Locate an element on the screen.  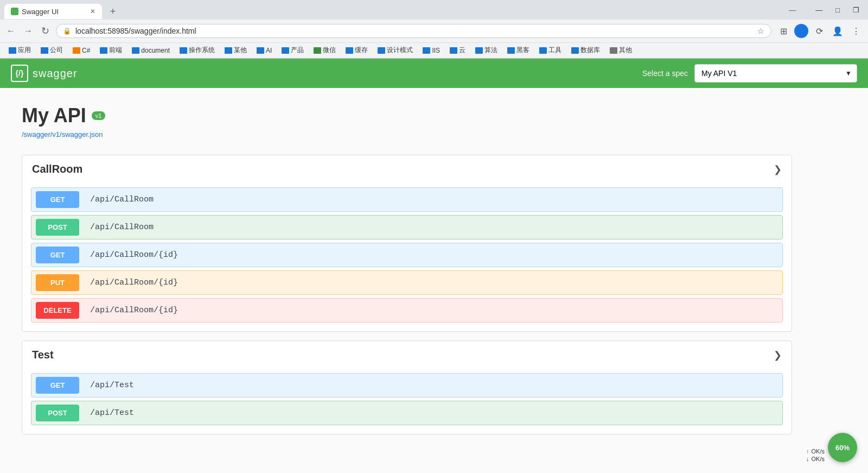
swagger-logo-icon: {/} is located at coordinates (20, 73).